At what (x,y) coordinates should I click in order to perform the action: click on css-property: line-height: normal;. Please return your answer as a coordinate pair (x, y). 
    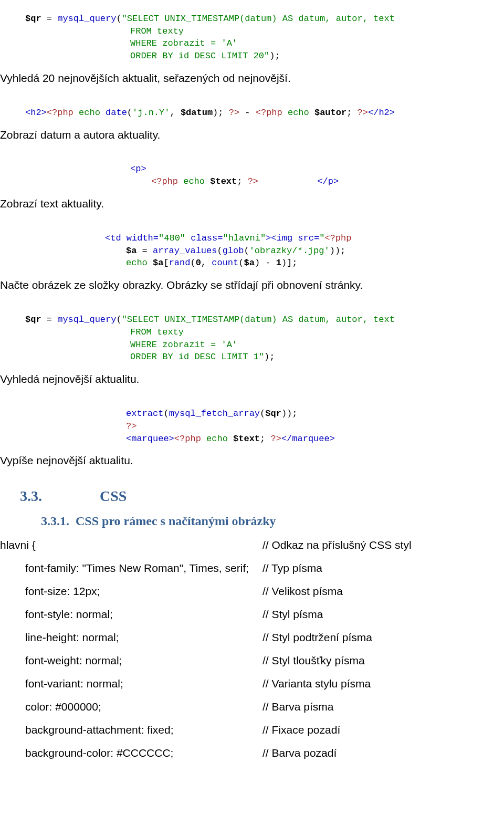
    Looking at the image, I should click on (131, 638).